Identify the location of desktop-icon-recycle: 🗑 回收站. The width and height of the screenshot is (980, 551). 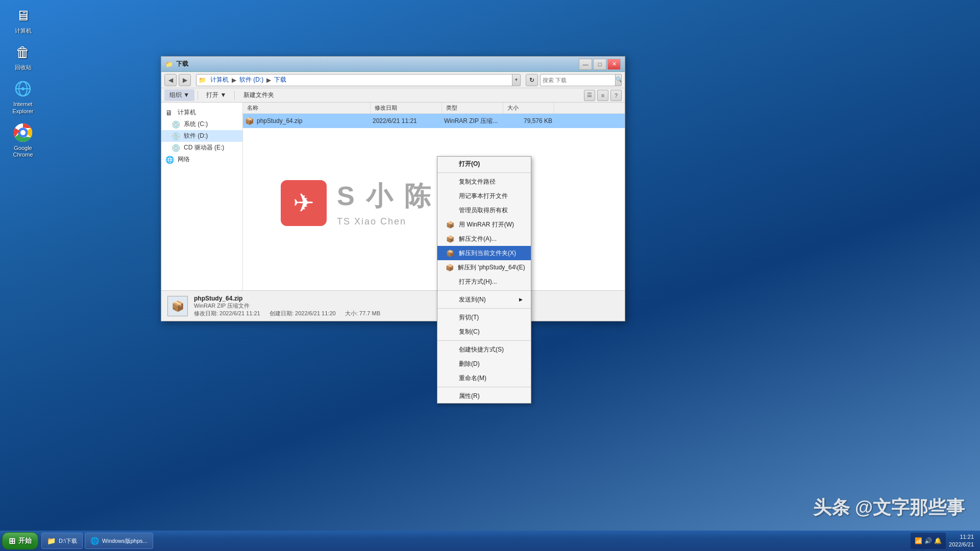
(23, 56).